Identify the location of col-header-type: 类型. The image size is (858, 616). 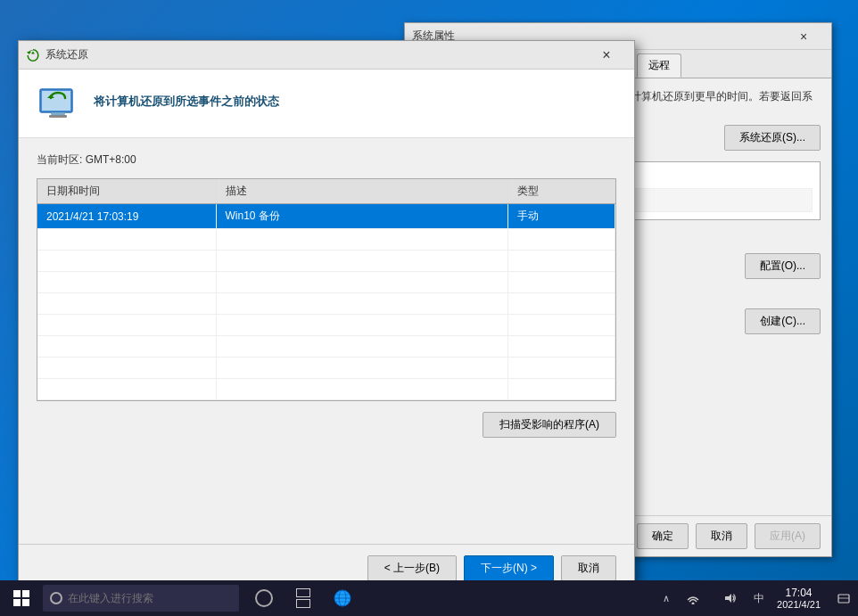
(562, 192).